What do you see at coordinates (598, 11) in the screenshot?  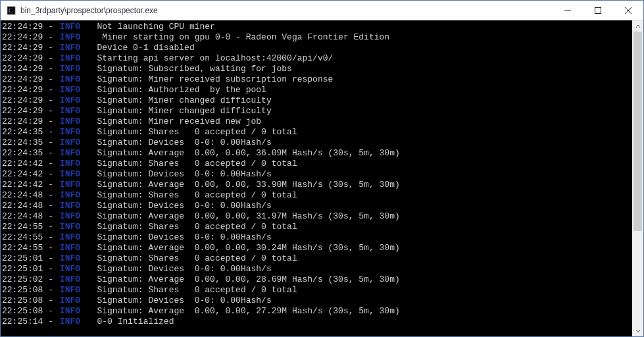 I see `maximize-button` at bounding box center [598, 11].